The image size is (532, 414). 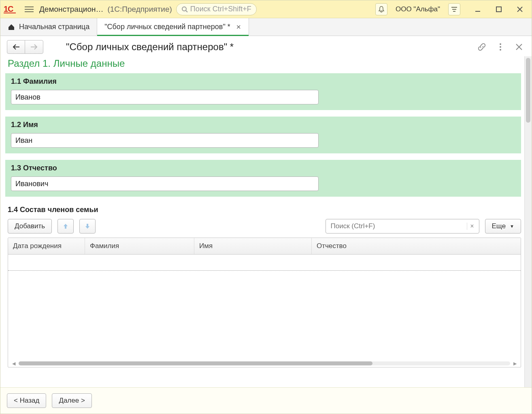 I want to click on global-search-input: Поиск Ctrl+Shift+F, so click(x=216, y=9).